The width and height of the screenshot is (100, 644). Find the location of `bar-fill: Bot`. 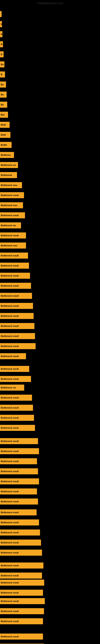

bar-fill: Bot is located at coordinates (4, 115).